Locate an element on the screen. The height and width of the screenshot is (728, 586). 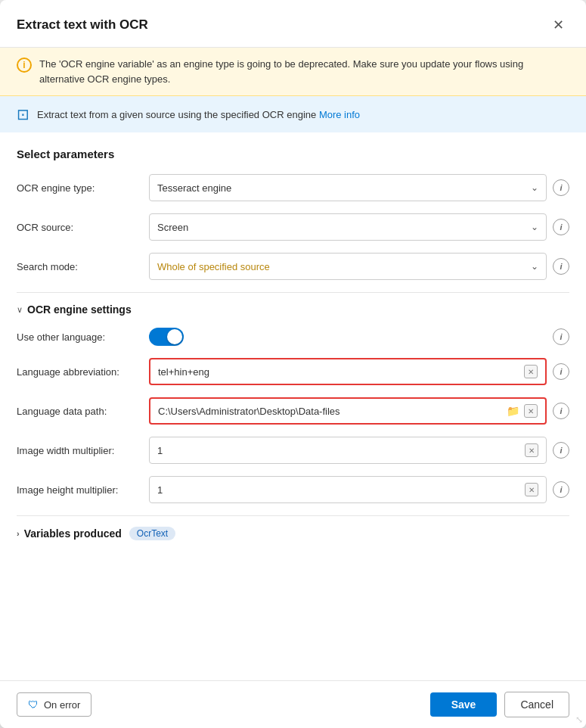
image-height-multiplier-label: Image height multiplier: is located at coordinates (83, 490).